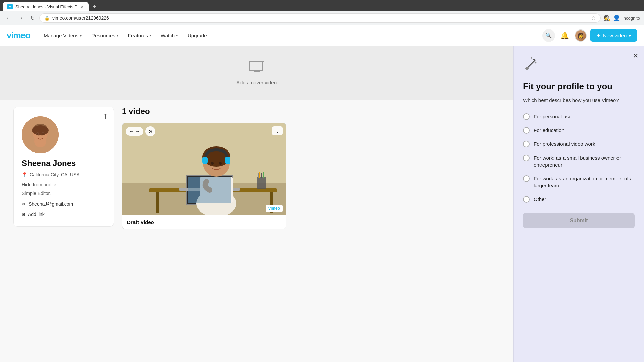  What do you see at coordinates (18, 36) in the screenshot?
I see `vimeo-logo: vimeo` at bounding box center [18, 36].